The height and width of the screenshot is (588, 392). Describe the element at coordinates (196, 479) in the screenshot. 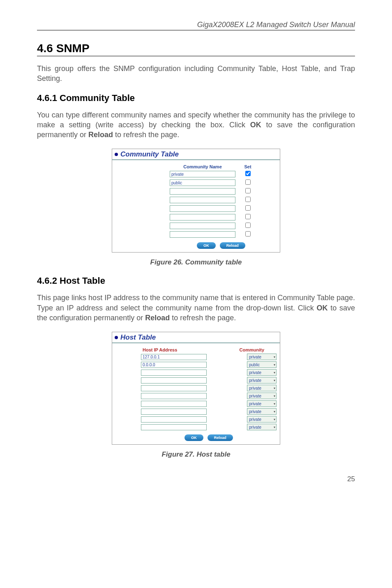

I see `page-number: 25` at that location.